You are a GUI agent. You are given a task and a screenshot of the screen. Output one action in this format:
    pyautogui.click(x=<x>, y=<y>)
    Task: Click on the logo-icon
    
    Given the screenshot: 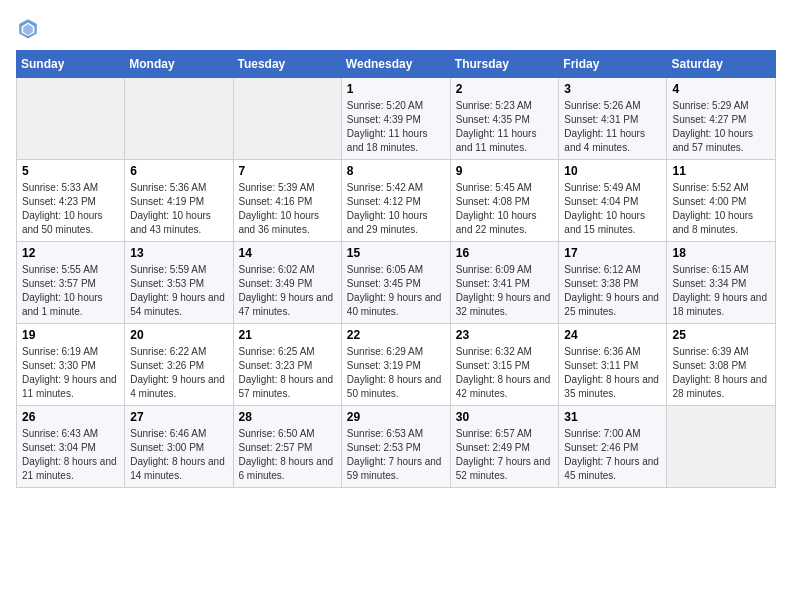 What is the action you would take?
    pyautogui.click(x=28, y=28)
    